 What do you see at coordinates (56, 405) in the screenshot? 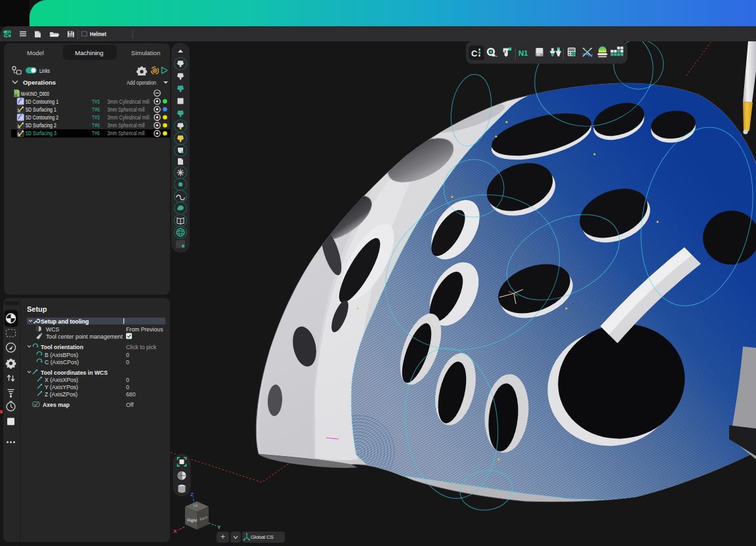
I see `svg-text: Axes map` at bounding box center [56, 405].